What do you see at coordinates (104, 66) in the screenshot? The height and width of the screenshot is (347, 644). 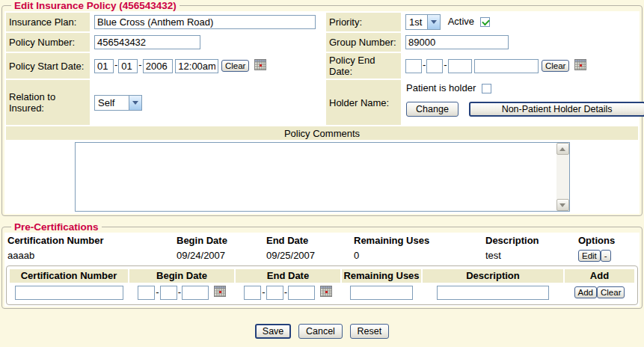 I see `start-month-input` at bounding box center [104, 66].